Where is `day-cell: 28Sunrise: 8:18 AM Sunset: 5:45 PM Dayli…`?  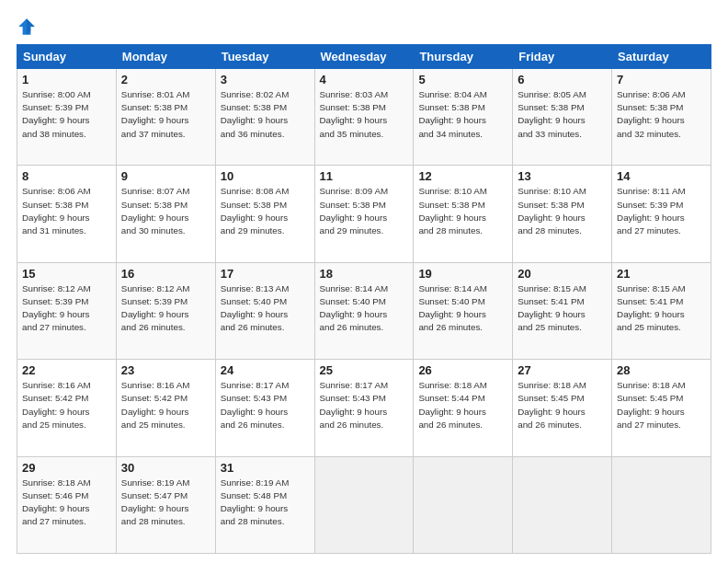
day-cell: 28Sunrise: 8:18 AM Sunset: 5:45 PM Dayli… is located at coordinates (662, 408).